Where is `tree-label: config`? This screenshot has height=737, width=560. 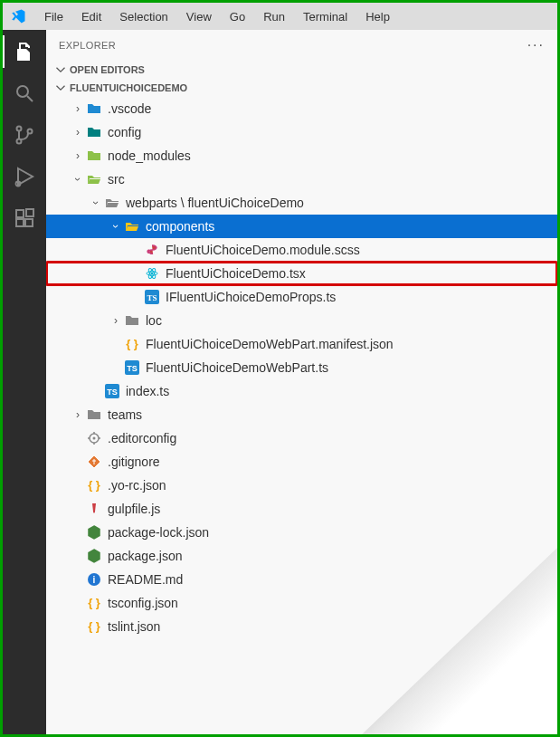
tree-label: config is located at coordinates (125, 132).